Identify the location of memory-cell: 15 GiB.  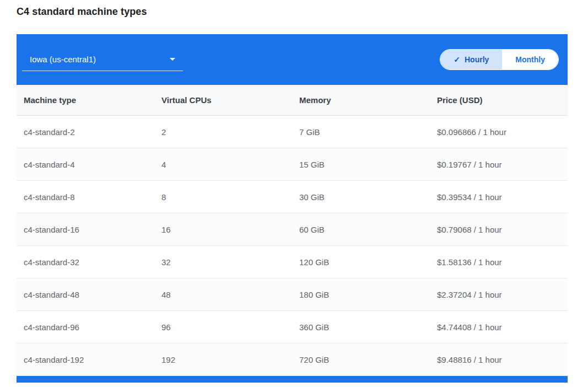
(361, 164).